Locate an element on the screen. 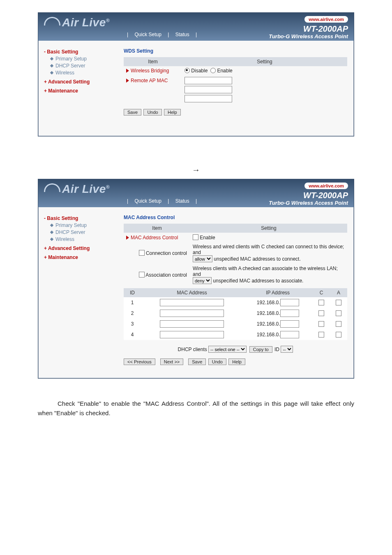 This screenshot has width=392, height=555. table-row: 4 192.168.0. is located at coordinates (235, 335).